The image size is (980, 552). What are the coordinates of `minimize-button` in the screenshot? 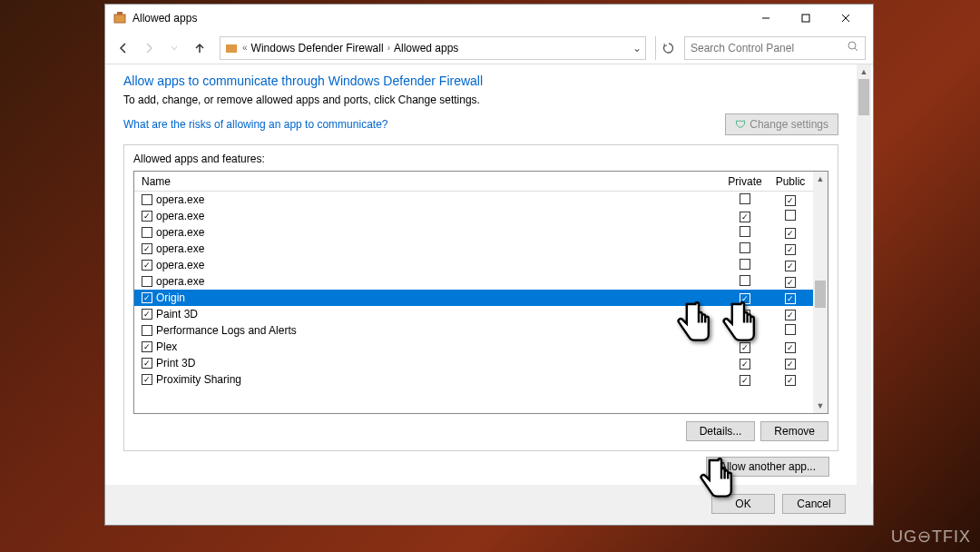 It's located at (766, 18).